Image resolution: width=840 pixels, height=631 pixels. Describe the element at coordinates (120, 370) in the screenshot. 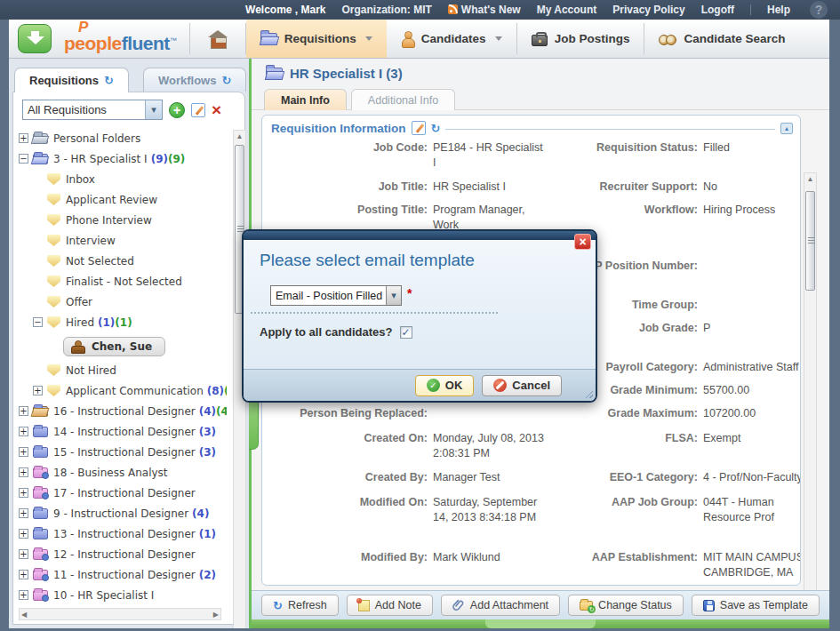

I see `tree-item: +Not Hired` at that location.